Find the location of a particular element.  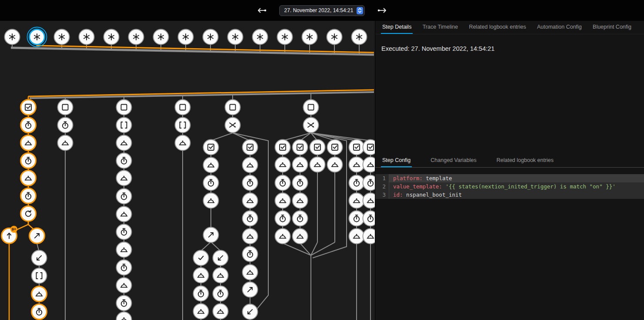

next-run-button is located at coordinates (382, 10).